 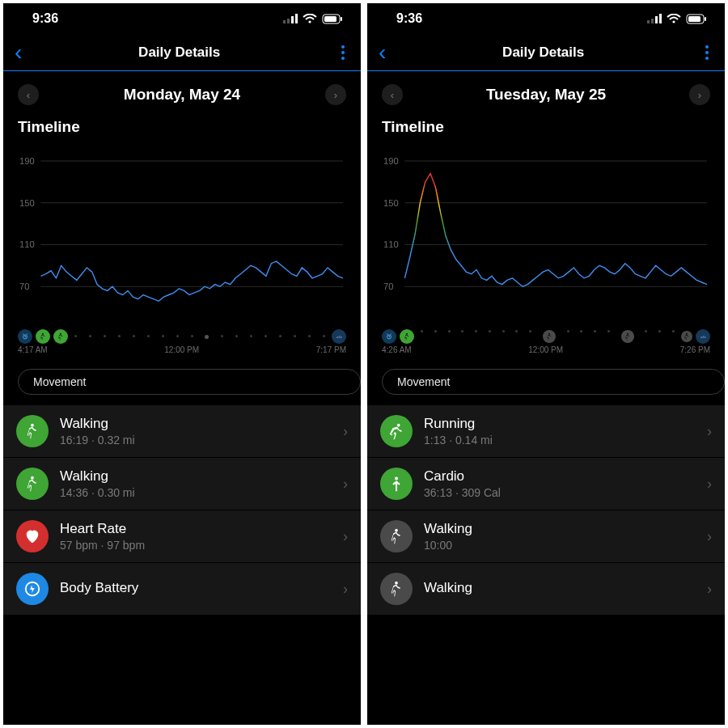 I want to click on activity-row: Cardio 36:13 · 309 Cal ›, so click(x=546, y=484).